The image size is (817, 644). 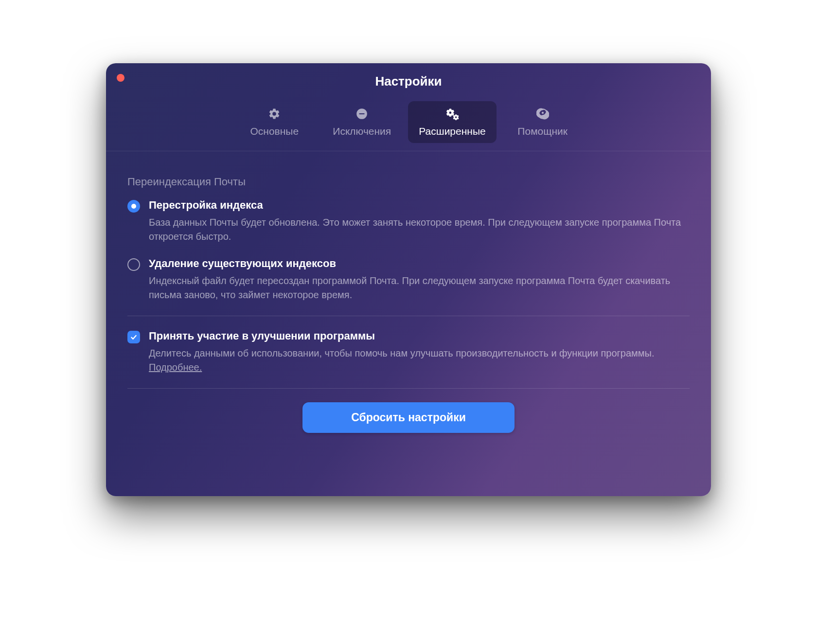 What do you see at coordinates (362, 114) in the screenshot?
I see `minus-circle-icon` at bounding box center [362, 114].